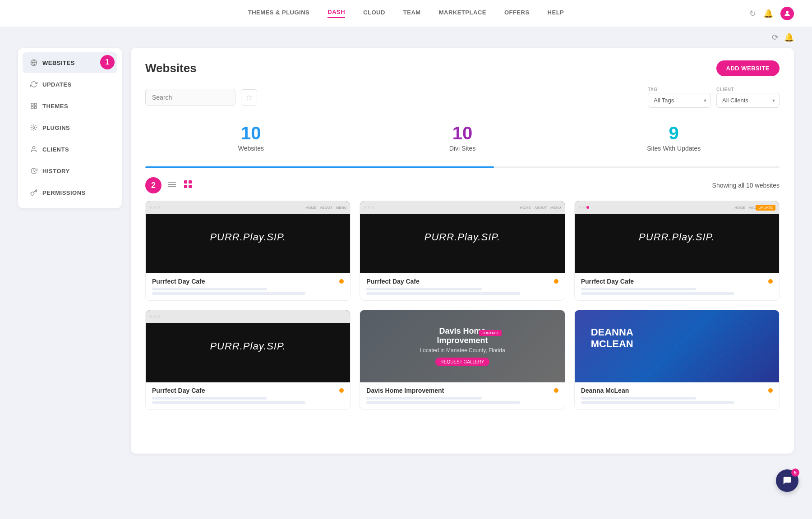 This screenshot has height=519, width=812. What do you see at coordinates (462, 346) in the screenshot?
I see `davis-content: CONTACT Davis HomeImprovement Located in…` at bounding box center [462, 346].